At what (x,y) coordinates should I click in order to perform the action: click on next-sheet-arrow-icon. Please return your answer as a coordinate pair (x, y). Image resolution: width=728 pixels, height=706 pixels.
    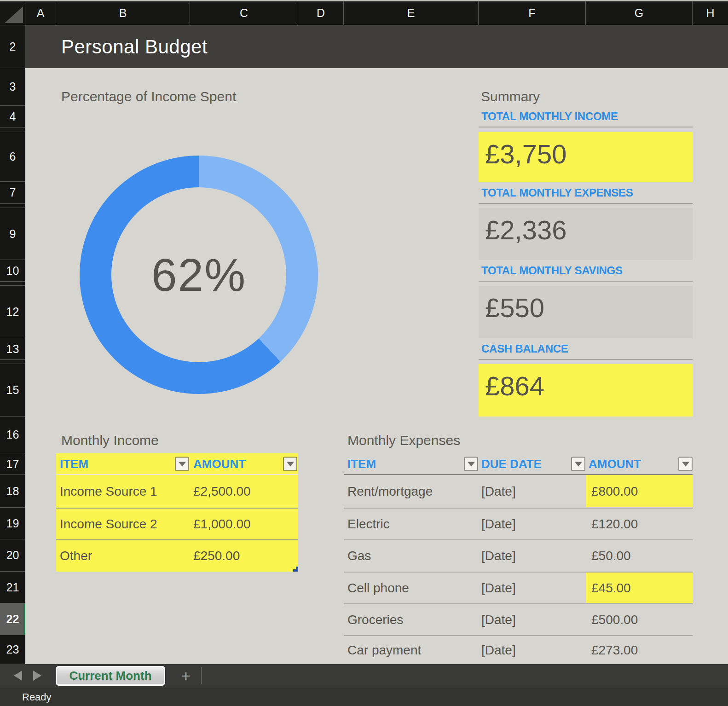
    Looking at the image, I should click on (37, 676).